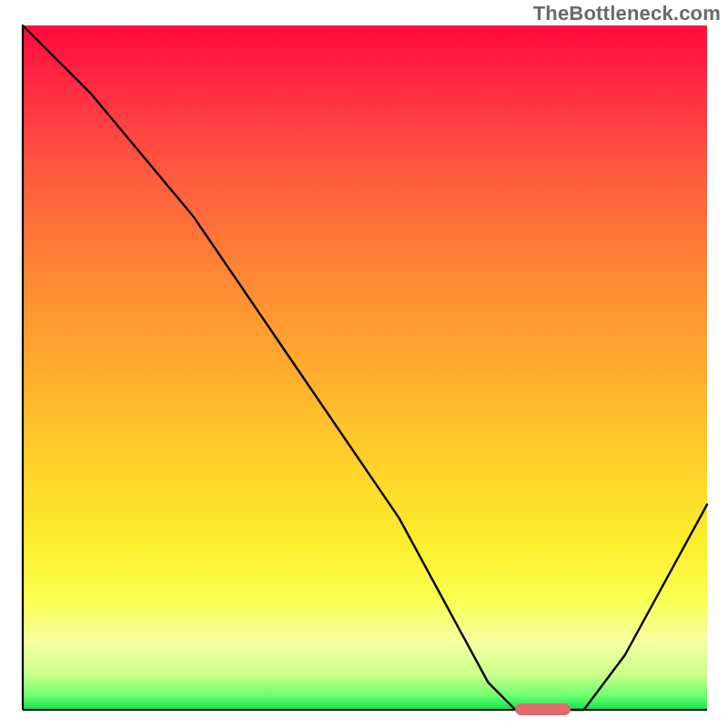 This screenshot has height=728, width=728. What do you see at coordinates (627, 14) in the screenshot?
I see `watermark-text: TheBottleneck.com` at bounding box center [627, 14].